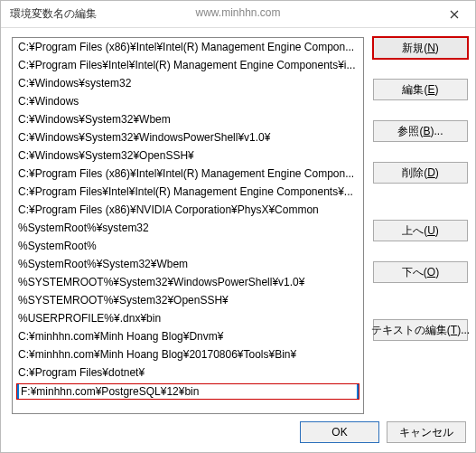  I want to click on move-up-button: 上へ(U), so click(421, 231).